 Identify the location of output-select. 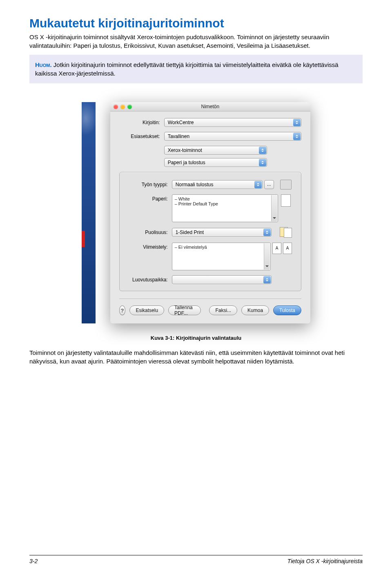
(222, 280).